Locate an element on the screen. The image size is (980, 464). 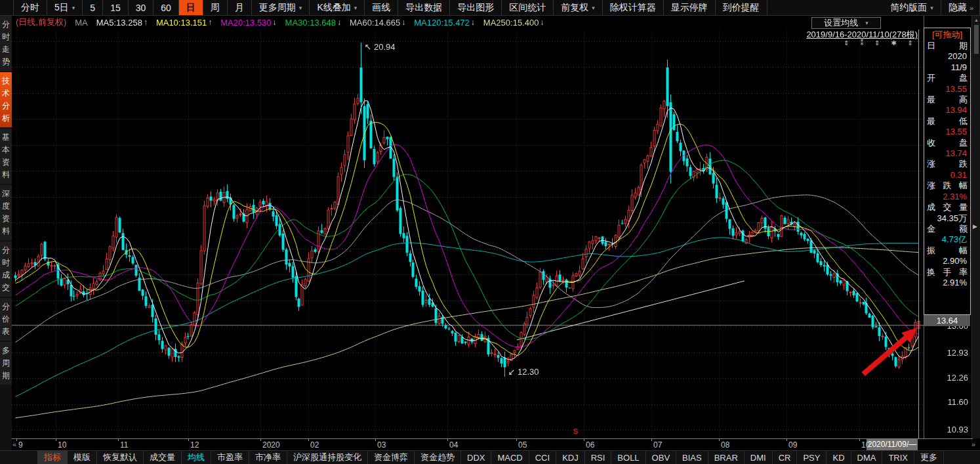
toolbar-item-5: 市盈率 is located at coordinates (230, 457).